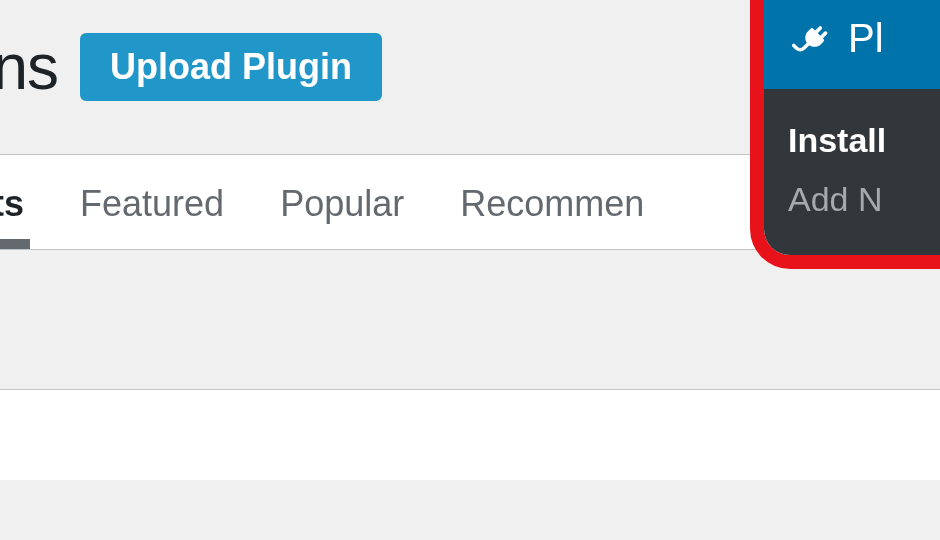  I want to click on tab-featured: Featured, so click(152, 216).